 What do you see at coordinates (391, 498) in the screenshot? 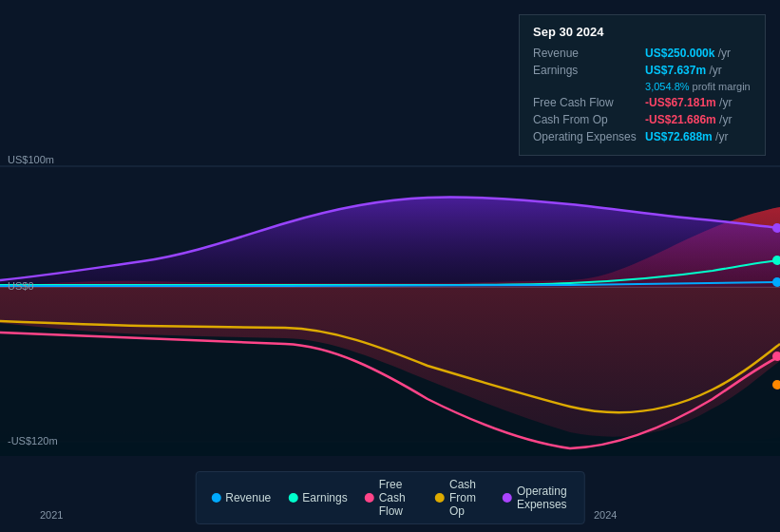
I see `legend-item-fcf: Free Cash Flow` at bounding box center [391, 498].